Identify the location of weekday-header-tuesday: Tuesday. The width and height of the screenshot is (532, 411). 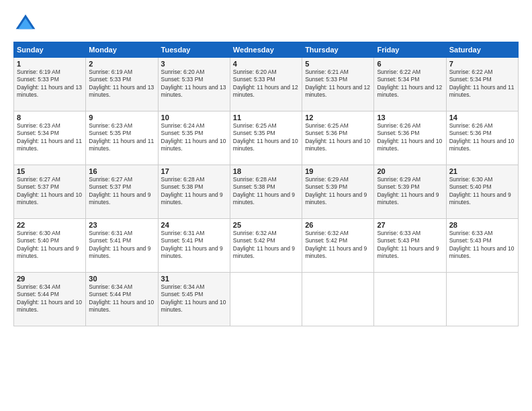
(193, 50).